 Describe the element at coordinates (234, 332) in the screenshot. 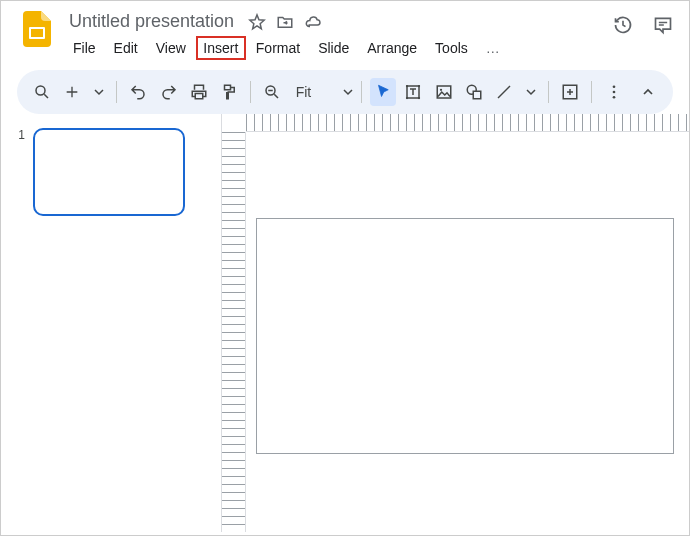

I see `vertical-ruler` at that location.